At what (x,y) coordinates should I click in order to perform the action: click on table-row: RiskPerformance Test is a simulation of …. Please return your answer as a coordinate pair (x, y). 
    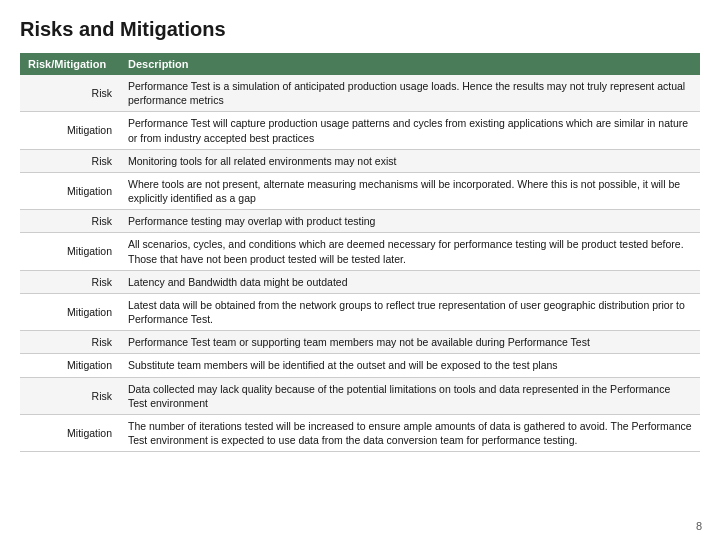
    Looking at the image, I should click on (360, 94).